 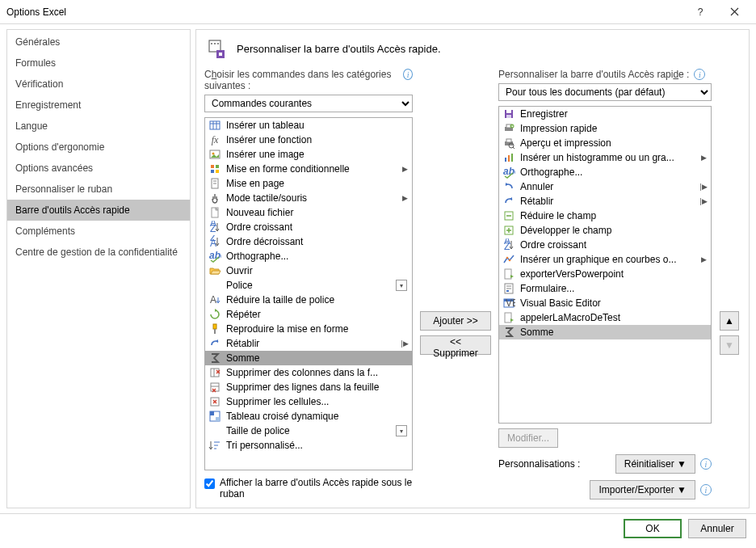 What do you see at coordinates (656, 464) in the screenshot?
I see `reset-button: Réinitialiser ▼` at bounding box center [656, 464].